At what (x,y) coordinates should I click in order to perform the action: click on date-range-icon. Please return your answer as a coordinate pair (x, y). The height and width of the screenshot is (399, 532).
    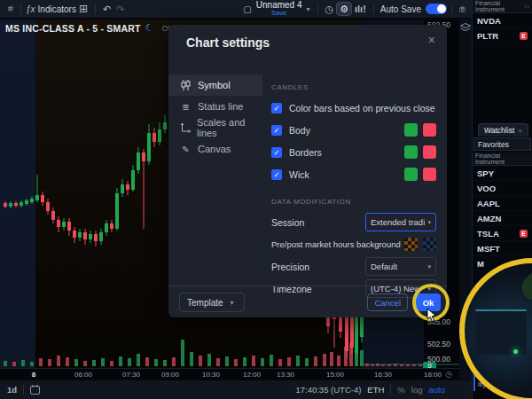
    Looking at the image, I should click on (35, 390).